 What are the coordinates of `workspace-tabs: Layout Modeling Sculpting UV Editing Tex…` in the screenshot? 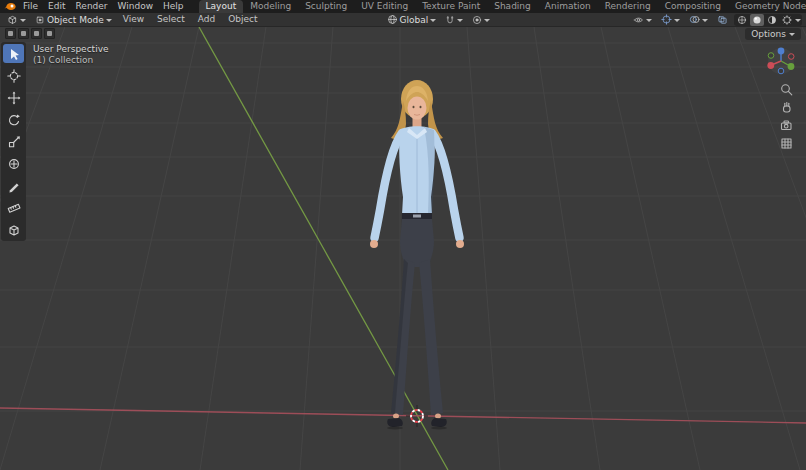 It's located at (502, 6).